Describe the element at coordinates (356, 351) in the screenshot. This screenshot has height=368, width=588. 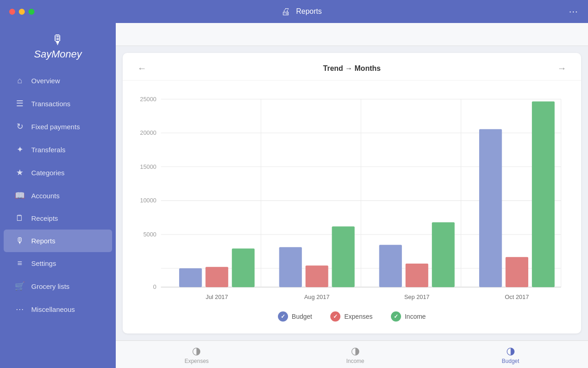
I see `income-tab-icon: ◑` at that location.